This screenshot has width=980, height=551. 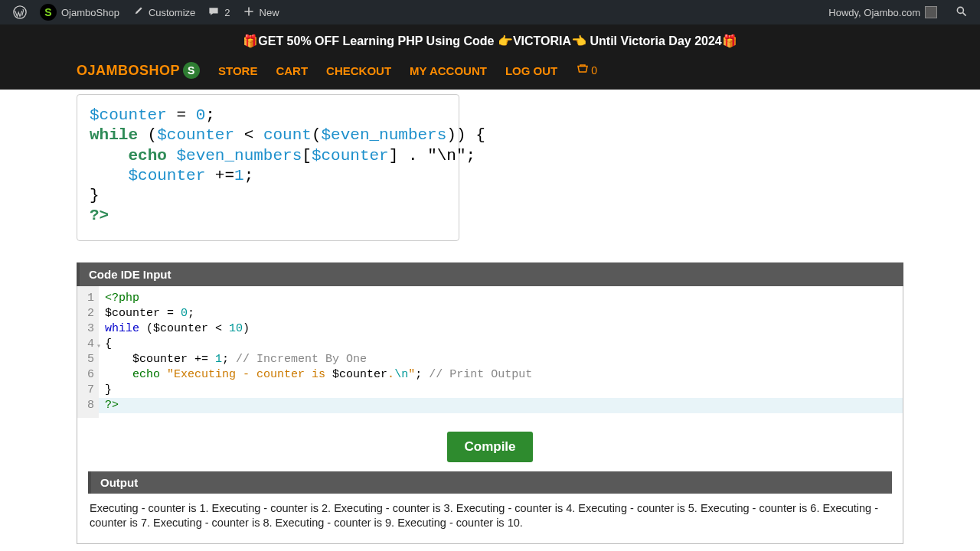 I want to click on admin-site-name: OjamboShop, so click(x=90, y=12).